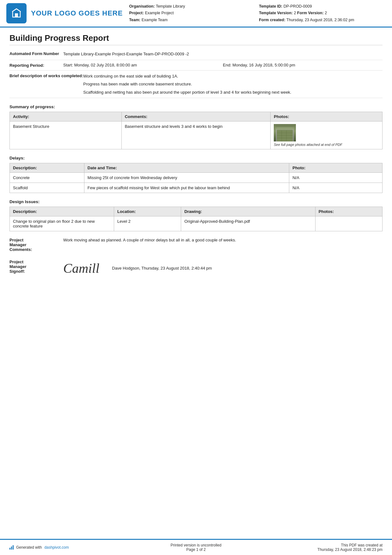 The height and width of the screenshot is (555, 392). What do you see at coordinates (321, 6) in the screenshot?
I see `template-id-line: Template ID: DP-PROD-0009` at bounding box center [321, 6].